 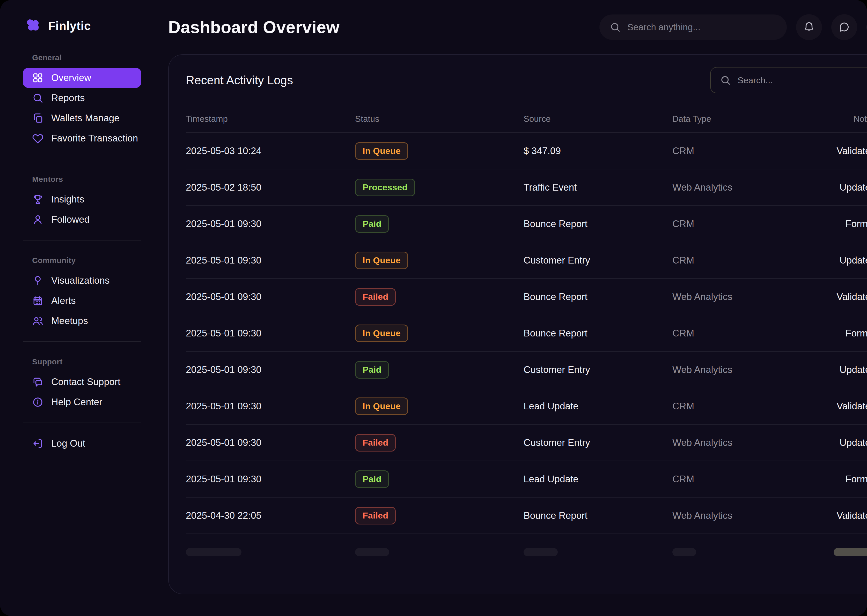 I want to click on col-header-timestamp: Timestamp, so click(x=270, y=119).